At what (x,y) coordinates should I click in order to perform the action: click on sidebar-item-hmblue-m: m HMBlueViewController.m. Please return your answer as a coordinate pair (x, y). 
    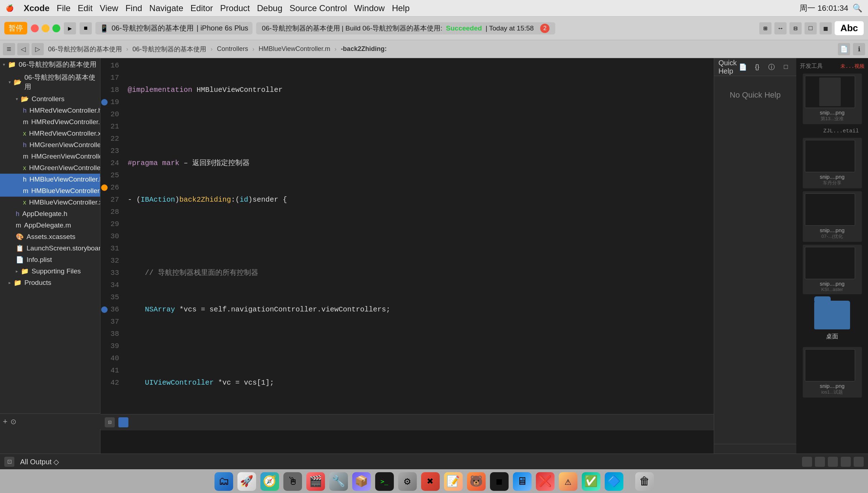
    Looking at the image, I should click on (50, 191).